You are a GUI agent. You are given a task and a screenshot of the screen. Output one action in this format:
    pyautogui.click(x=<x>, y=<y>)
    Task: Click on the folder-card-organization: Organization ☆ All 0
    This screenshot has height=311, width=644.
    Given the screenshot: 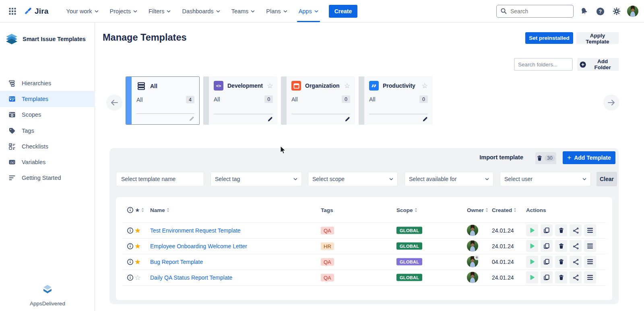 What is the action you would take?
    pyautogui.click(x=318, y=101)
    